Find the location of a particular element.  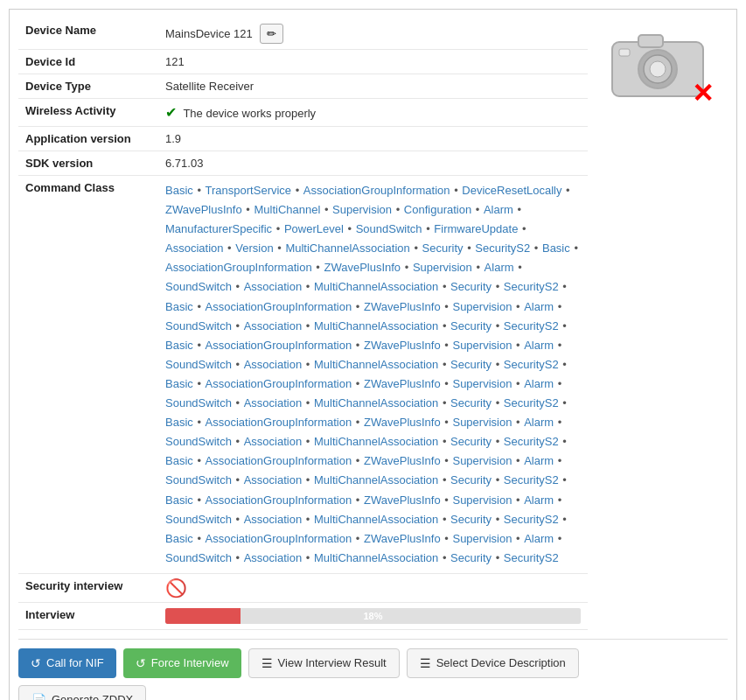

call-for-nif-button: ↺ Call for NIF is located at coordinates (67, 663).